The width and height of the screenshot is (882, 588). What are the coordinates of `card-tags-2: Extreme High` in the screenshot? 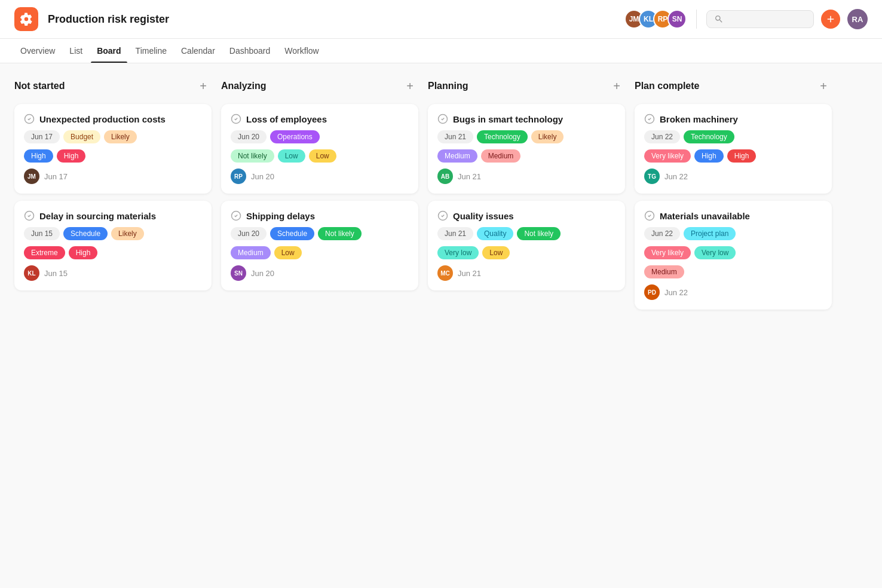 It's located at (113, 253).